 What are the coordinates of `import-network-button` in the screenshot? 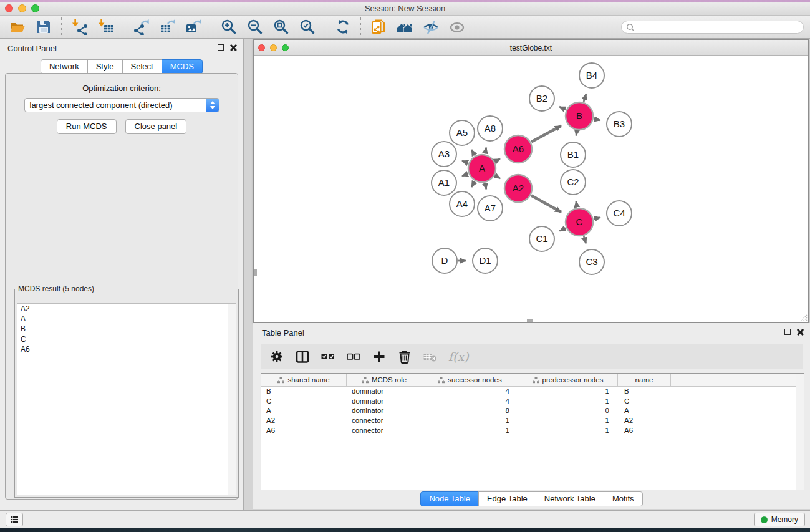 It's located at (79, 27).